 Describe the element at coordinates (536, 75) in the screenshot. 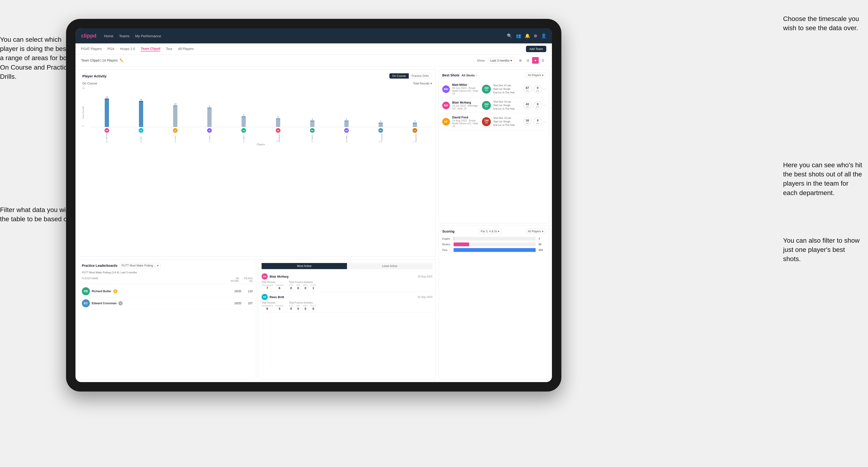

I see `all-players-dropdown: All Players ▾` at that location.